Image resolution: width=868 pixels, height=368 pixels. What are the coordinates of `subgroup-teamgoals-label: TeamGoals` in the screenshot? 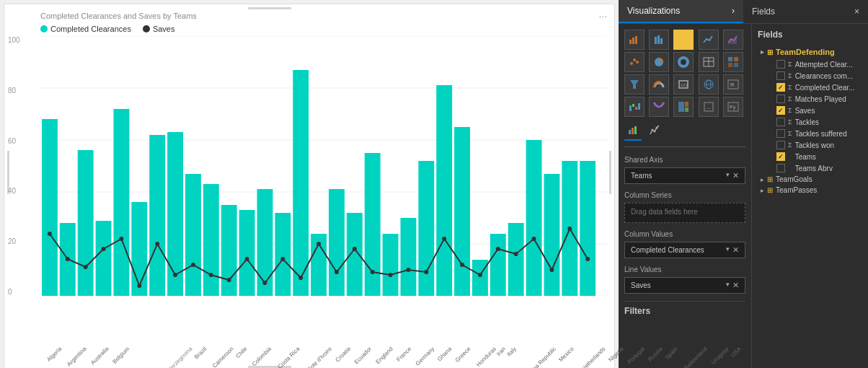 It's located at (794, 179).